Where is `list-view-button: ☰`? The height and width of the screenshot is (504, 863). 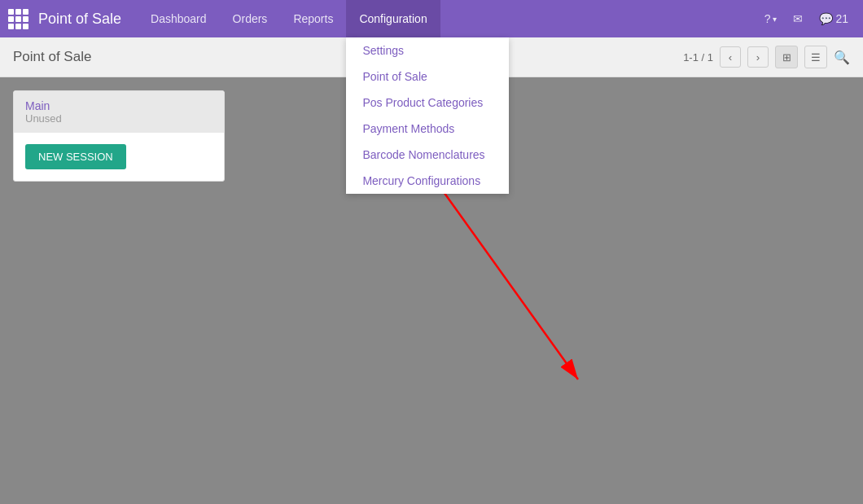 list-view-button: ☰ is located at coordinates (816, 57).